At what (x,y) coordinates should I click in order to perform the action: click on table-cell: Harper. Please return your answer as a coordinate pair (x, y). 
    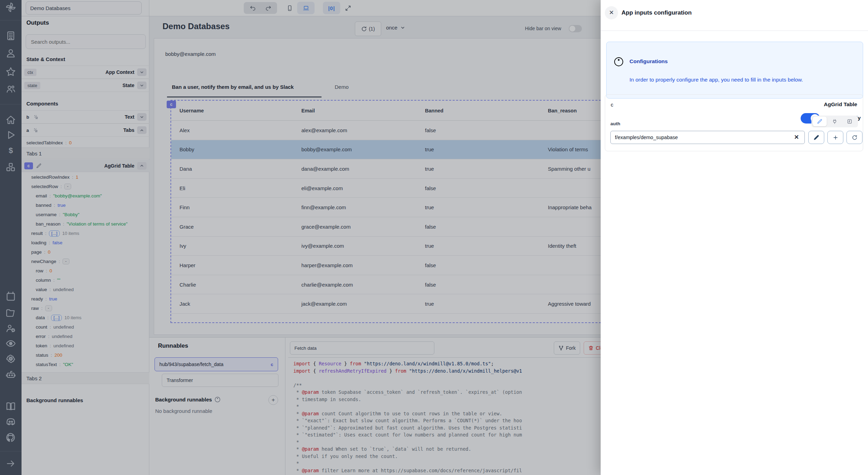
    Looking at the image, I should click on (232, 265).